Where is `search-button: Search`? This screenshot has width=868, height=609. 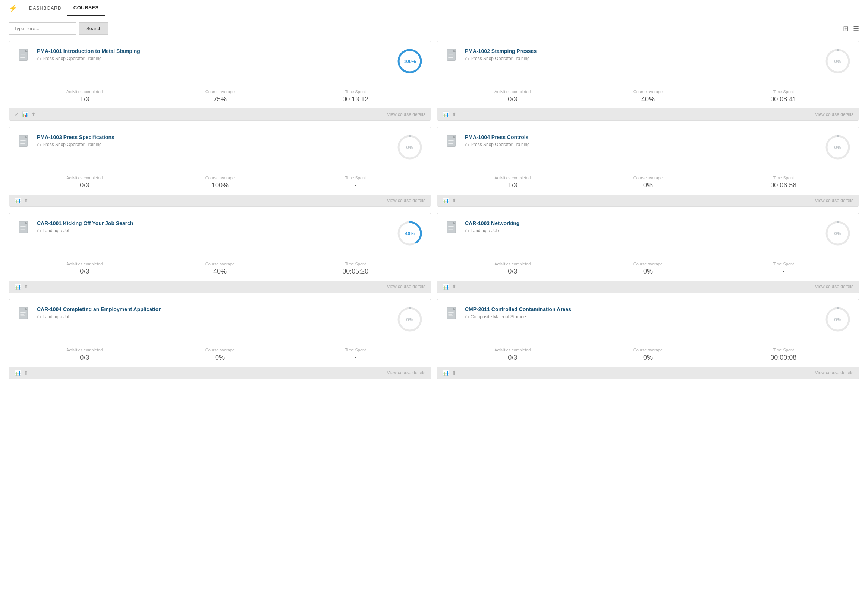
search-button: Search is located at coordinates (94, 29).